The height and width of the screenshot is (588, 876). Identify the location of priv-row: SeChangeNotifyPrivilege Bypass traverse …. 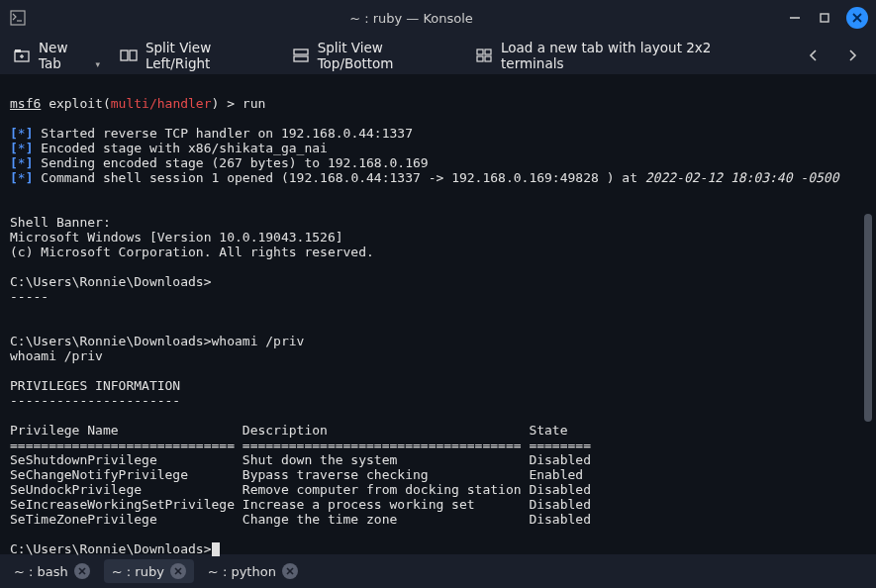
(297, 475).